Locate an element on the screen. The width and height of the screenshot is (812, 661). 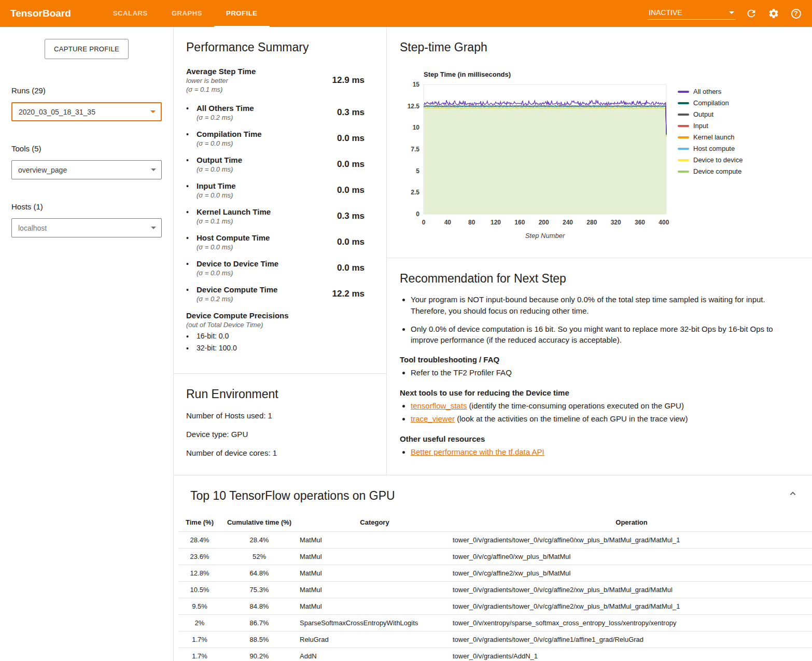
perf-summary-item: •Kernel Launch Time(σ = 0.1 ms)0.3 ms is located at coordinates (280, 216).